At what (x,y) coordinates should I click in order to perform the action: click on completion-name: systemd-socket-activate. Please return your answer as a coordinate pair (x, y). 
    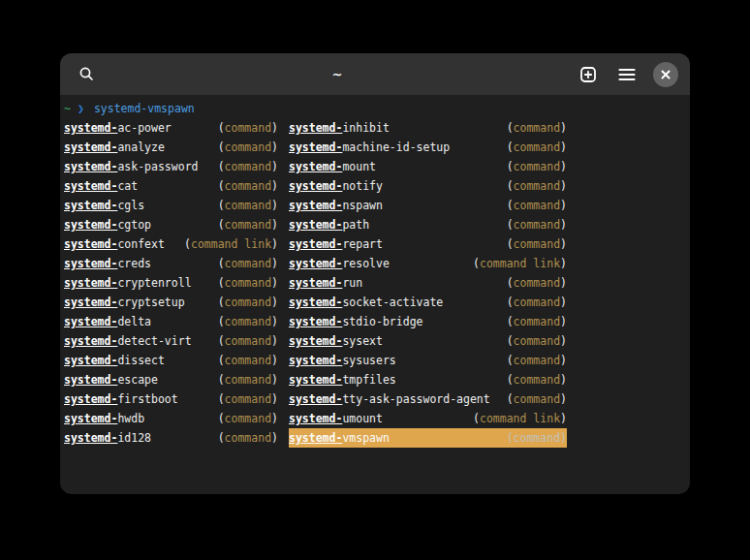
    Looking at the image, I should click on (366, 302).